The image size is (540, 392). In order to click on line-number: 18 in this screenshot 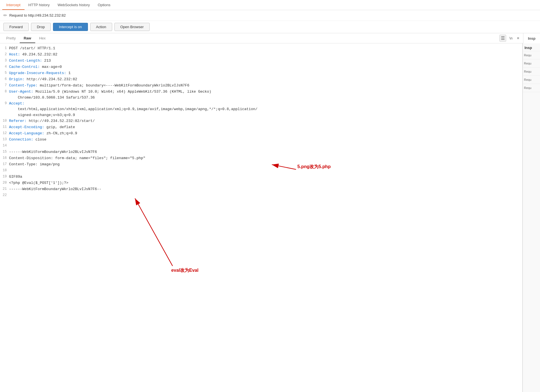, I will do `click(5, 171)`.